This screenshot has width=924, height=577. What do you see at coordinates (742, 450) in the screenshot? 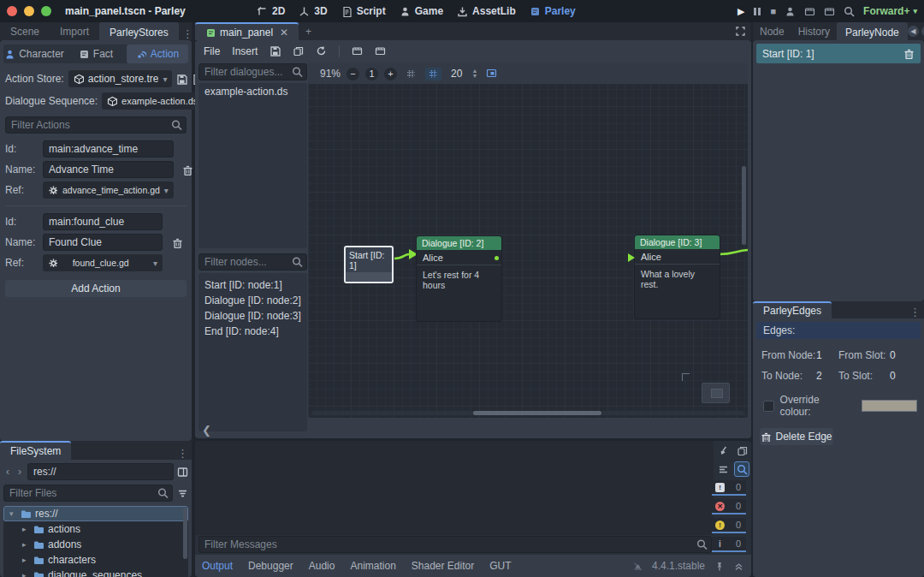
I see `copy-output-button` at bounding box center [742, 450].